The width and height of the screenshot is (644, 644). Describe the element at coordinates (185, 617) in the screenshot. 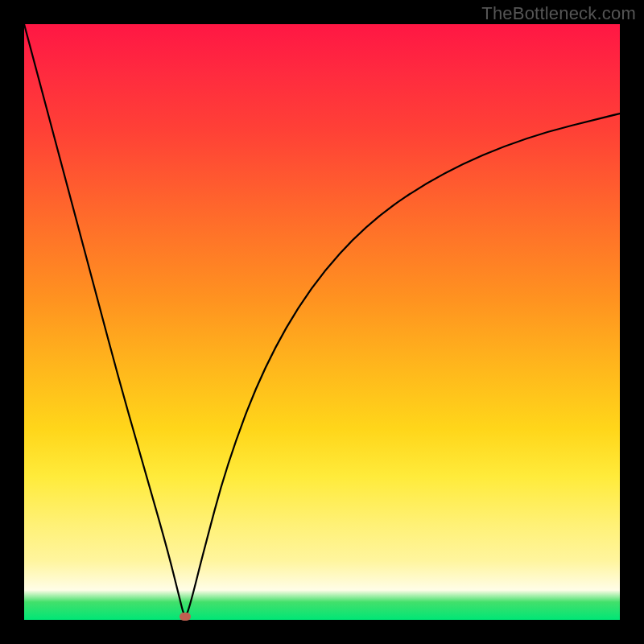

I see `minimum-marker-icon` at that location.